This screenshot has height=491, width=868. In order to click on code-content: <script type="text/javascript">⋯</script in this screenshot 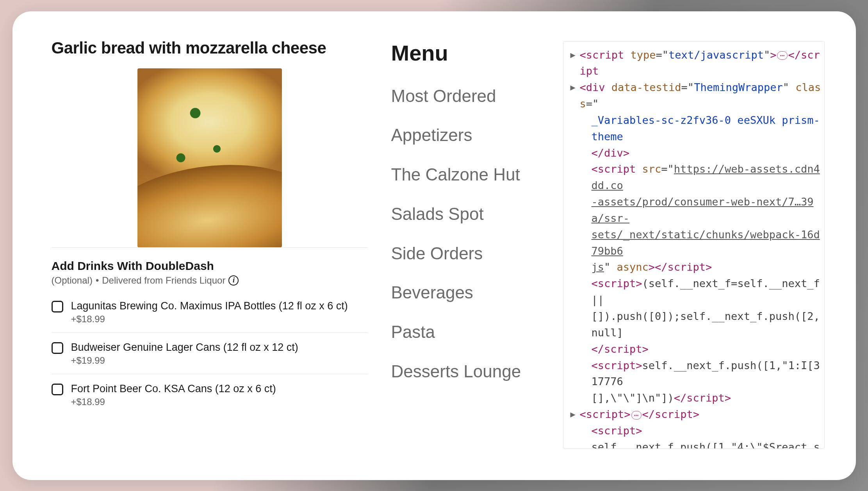, I will do `click(702, 63)`.